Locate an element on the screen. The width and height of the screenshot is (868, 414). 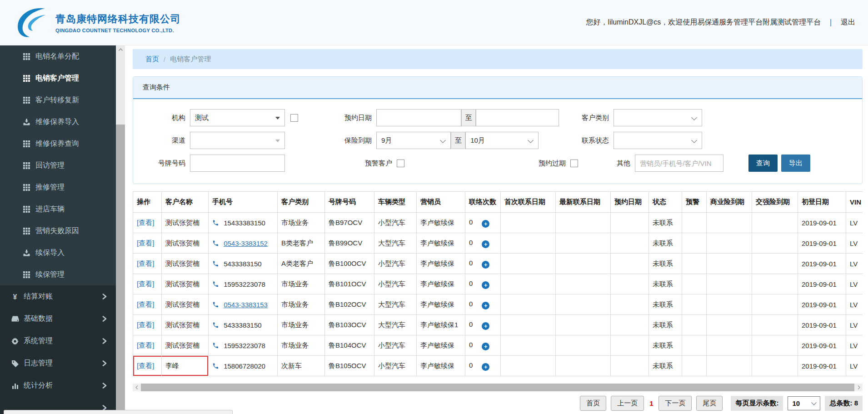
cell-status: 未联系 is located at coordinates (665, 284).